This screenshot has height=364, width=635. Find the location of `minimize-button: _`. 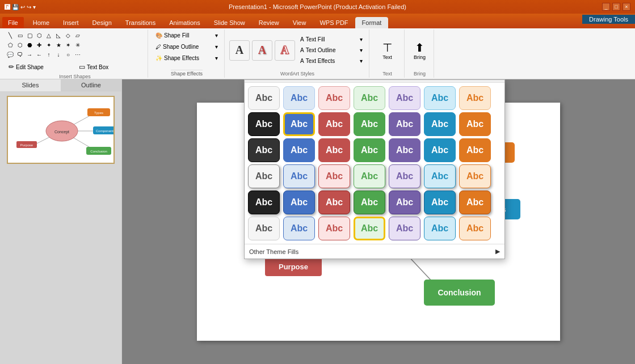

minimize-button: _ is located at coordinates (606, 7).